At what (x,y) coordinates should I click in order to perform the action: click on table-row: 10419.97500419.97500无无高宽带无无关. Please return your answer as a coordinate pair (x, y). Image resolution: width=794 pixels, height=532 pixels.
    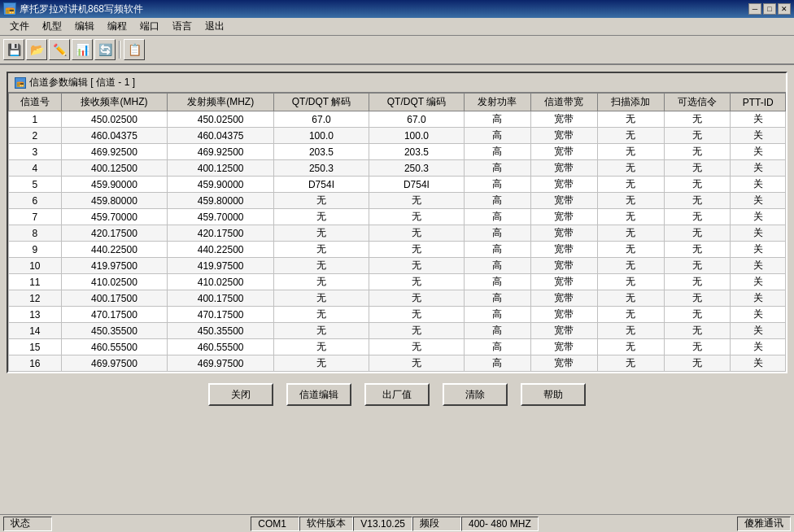
    Looking at the image, I should click on (397, 266).